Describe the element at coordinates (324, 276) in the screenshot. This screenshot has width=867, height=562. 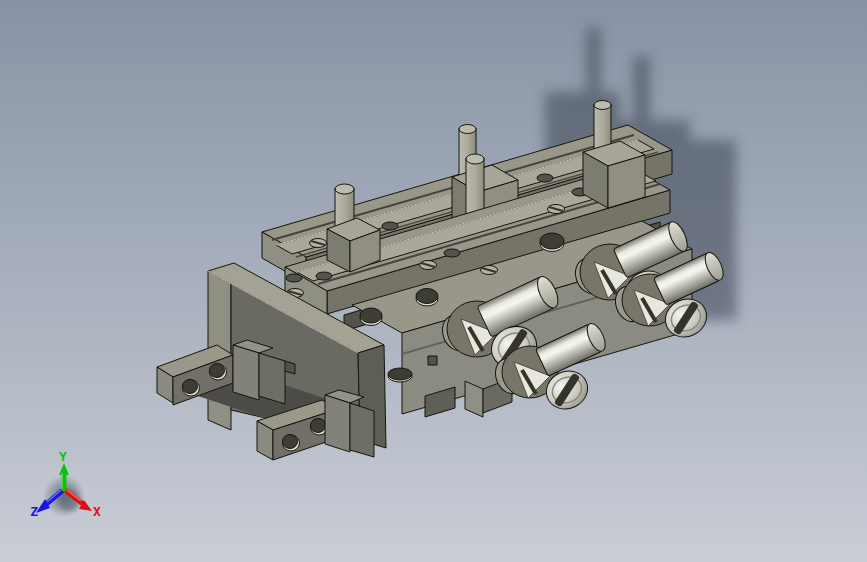
I see `front-rail-slot` at that location.